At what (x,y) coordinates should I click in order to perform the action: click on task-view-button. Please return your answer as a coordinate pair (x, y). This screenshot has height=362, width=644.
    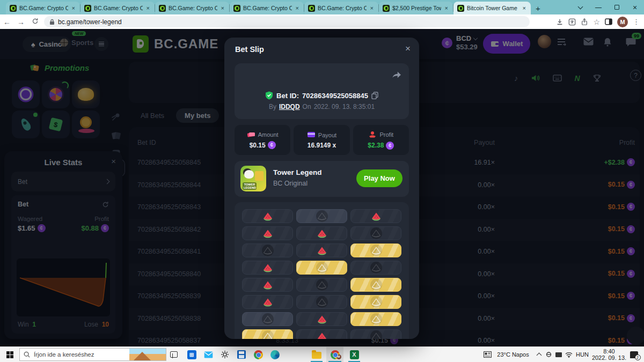
    Looking at the image, I should click on (174, 354).